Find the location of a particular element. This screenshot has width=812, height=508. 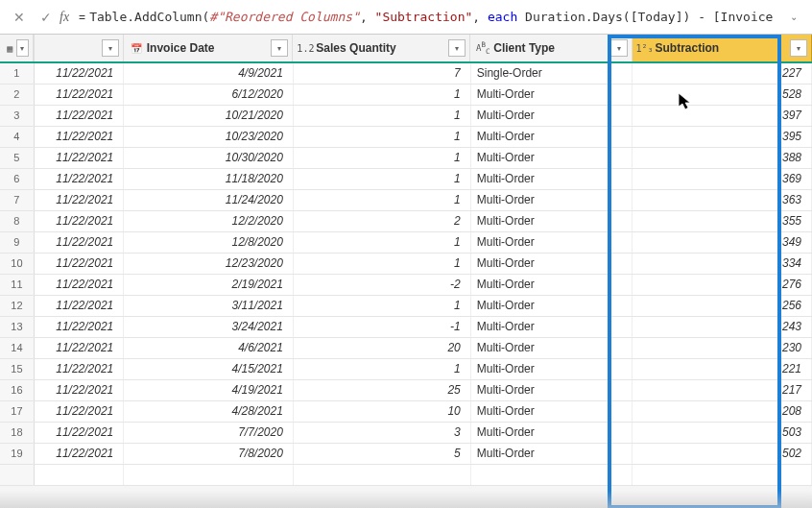

cell-sales-quantity: -2 is located at coordinates (382, 284).